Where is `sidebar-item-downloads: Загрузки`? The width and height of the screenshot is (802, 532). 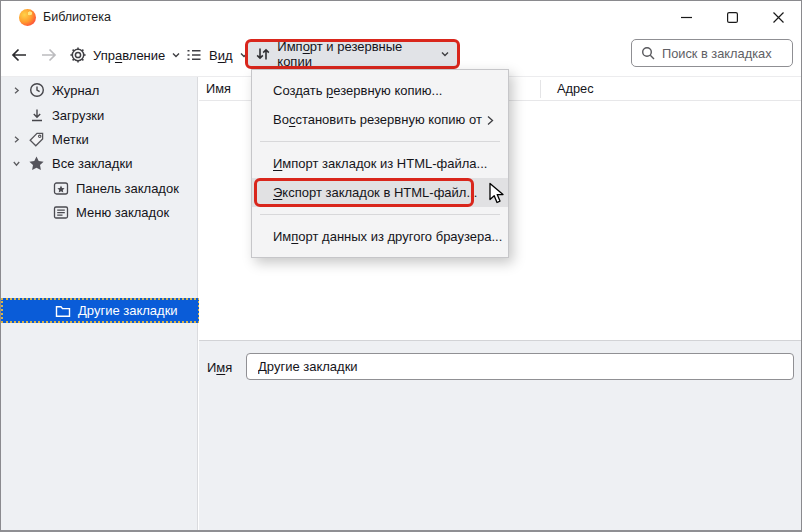 sidebar-item-downloads: Загрузки is located at coordinates (100, 115).